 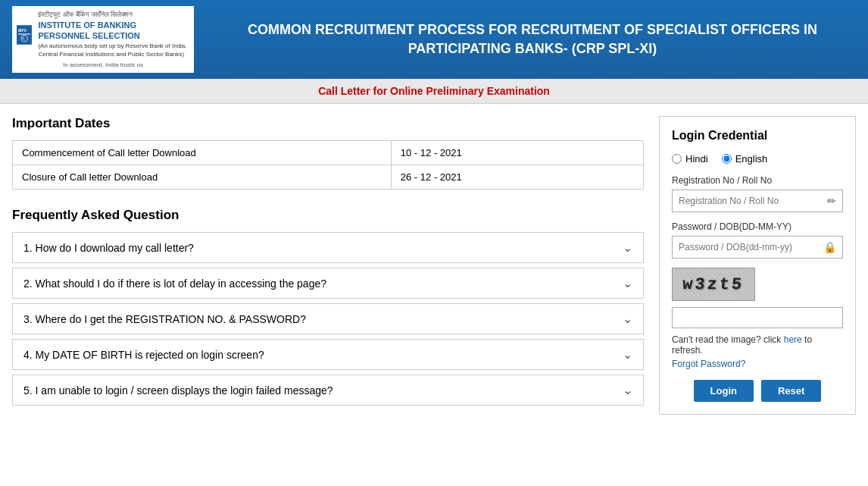 What do you see at coordinates (677, 159) in the screenshot?
I see `lang-hindi-radio` at bounding box center [677, 159].